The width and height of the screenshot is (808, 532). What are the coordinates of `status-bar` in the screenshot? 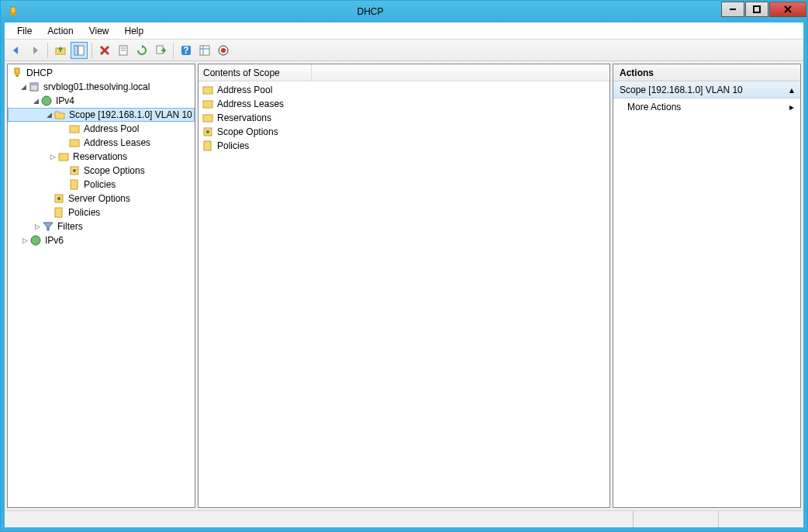 It's located at (404, 519).